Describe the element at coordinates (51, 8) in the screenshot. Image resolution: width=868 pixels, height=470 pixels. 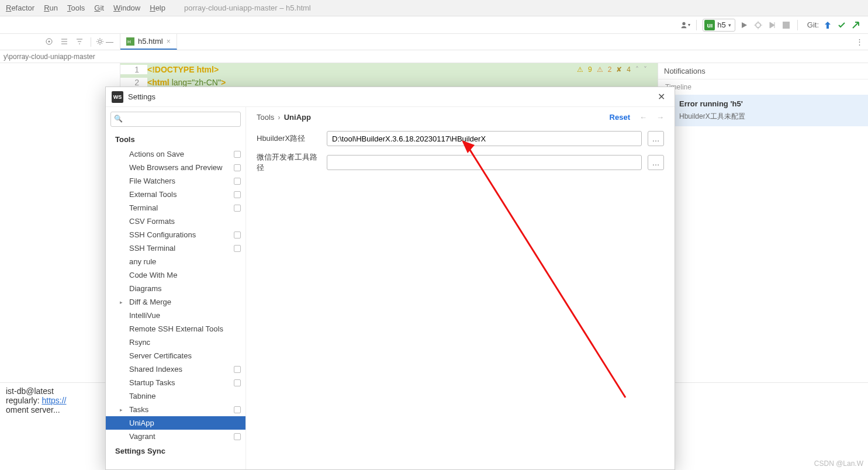
I see `menu-run: Run` at that location.